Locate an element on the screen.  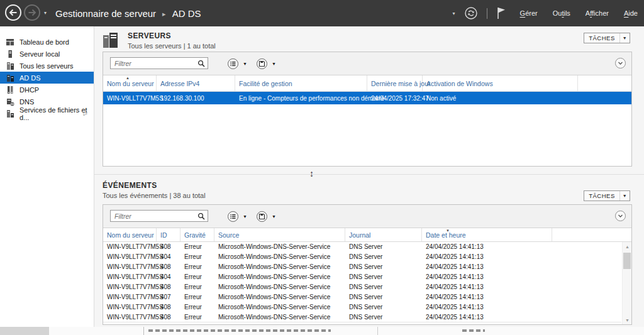
column-header: Source is located at coordinates (280, 235).